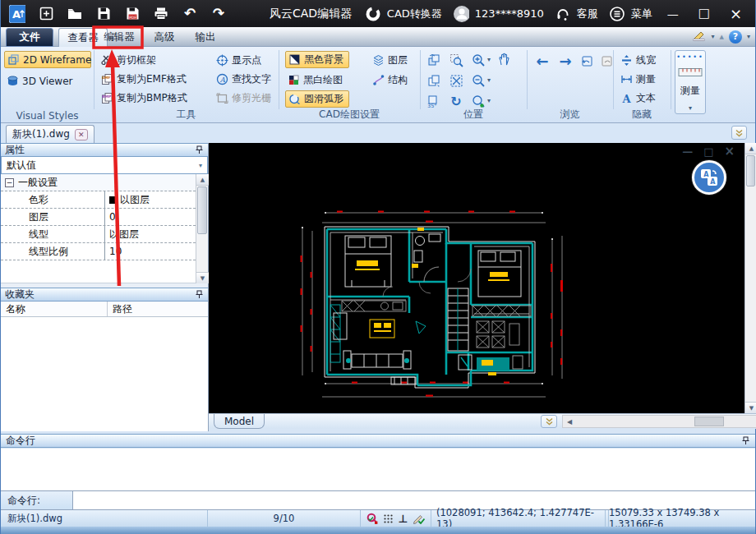 This screenshot has width=756, height=534. Describe the element at coordinates (721, 37) in the screenshot. I see `ribbon-collapse-icon: ▲` at that location.